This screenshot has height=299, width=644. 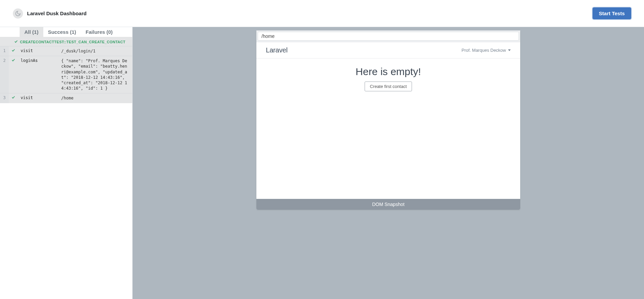 I want to click on table-row: 1 visit /_dusk/login/1, so click(x=66, y=51).